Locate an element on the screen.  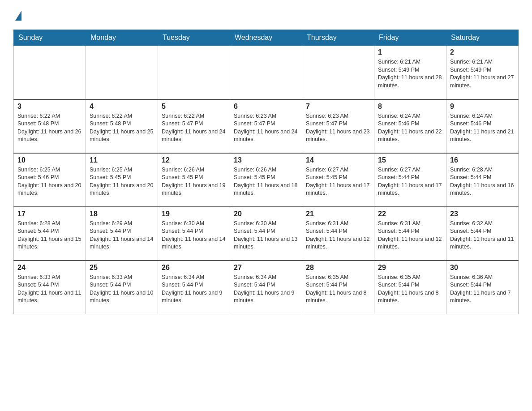
day-number: 11 is located at coordinates (122, 160).